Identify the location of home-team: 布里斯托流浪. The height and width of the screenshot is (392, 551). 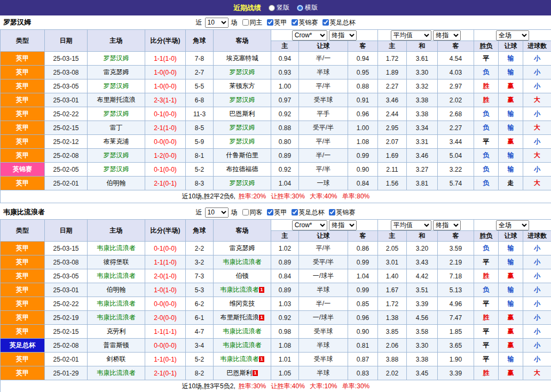
(116, 100).